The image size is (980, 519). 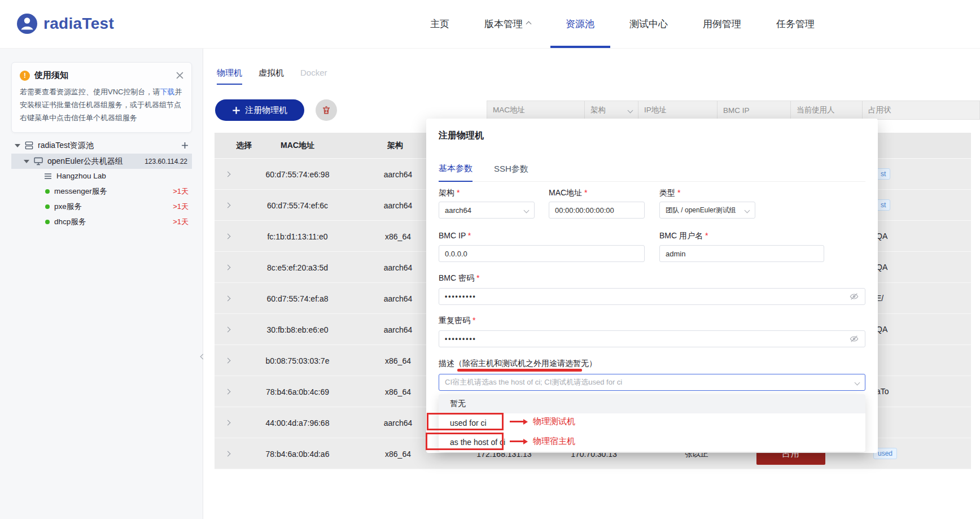 What do you see at coordinates (298, 422) in the screenshot?
I see `cell-mac-address: 44:00:4d:a7:96:68` at bounding box center [298, 422].